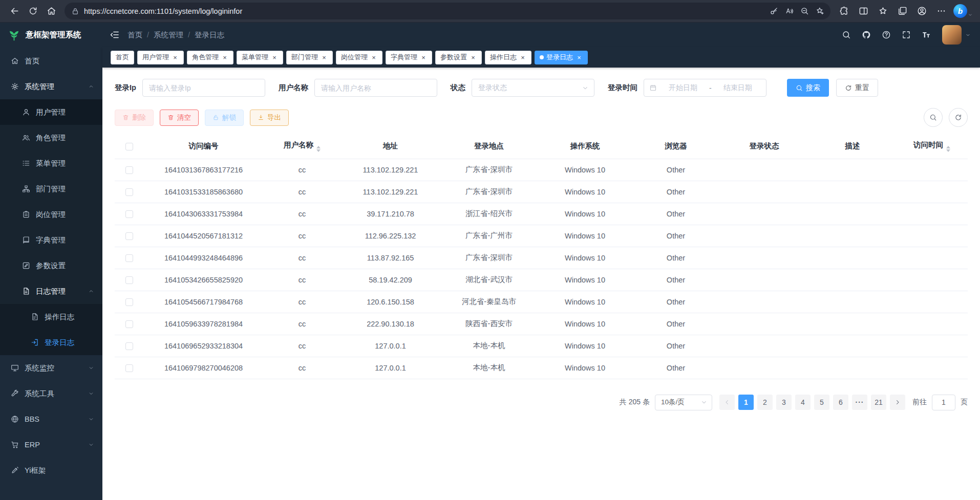  I want to click on sidebar-item-登录日志: 登录日志, so click(51, 342).